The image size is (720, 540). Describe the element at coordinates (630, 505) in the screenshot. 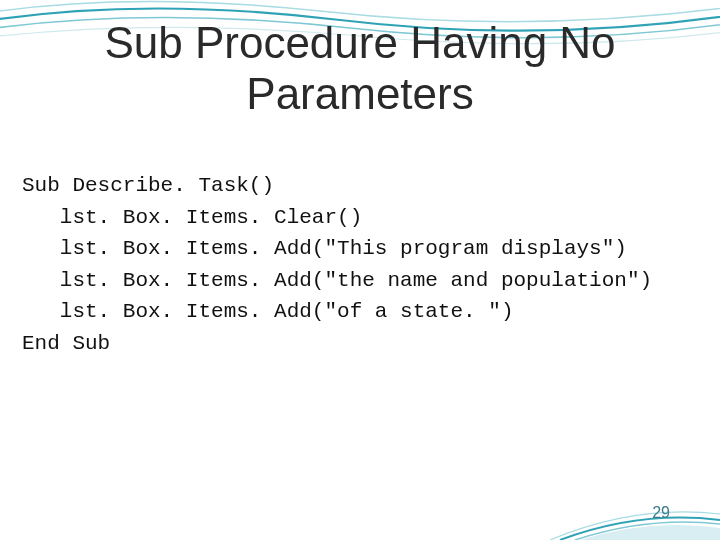

I see `bottom-corner-decoration` at that location.